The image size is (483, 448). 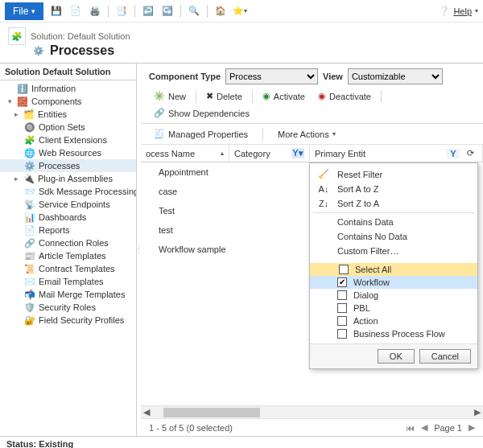 I want to click on activate-button: ◉Activate, so click(x=283, y=97).